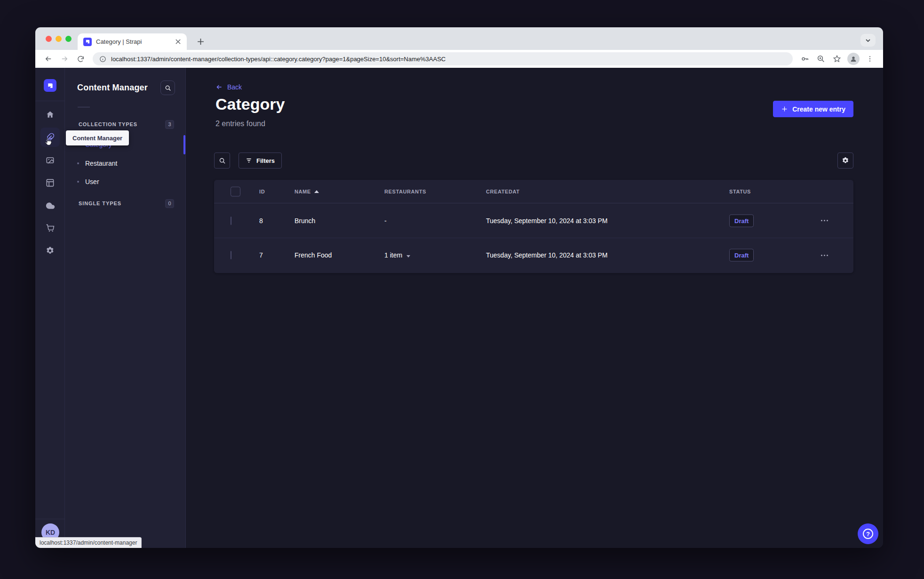 Image resolution: width=924 pixels, height=579 pixels. I want to click on table-row: 7 French Food 1 item Tuesday, September …, so click(534, 255).